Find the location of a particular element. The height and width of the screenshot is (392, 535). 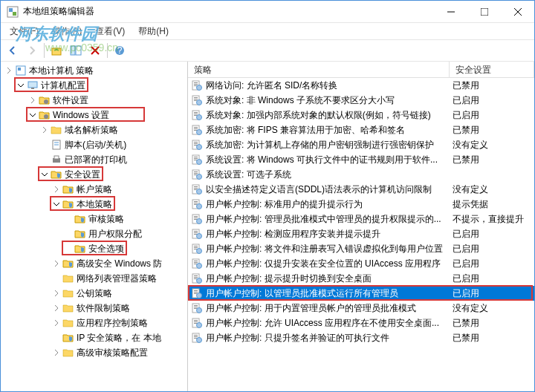

tree-item-account: 帐户策略 is located at coordinates (94, 189).